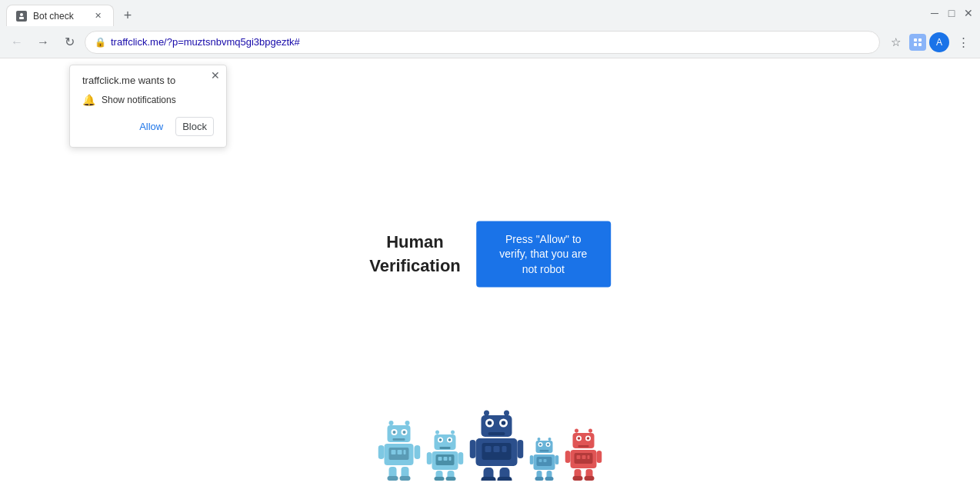 The image size is (980, 496). What do you see at coordinates (22, 16) in the screenshot?
I see `tab-favicon` at bounding box center [22, 16].